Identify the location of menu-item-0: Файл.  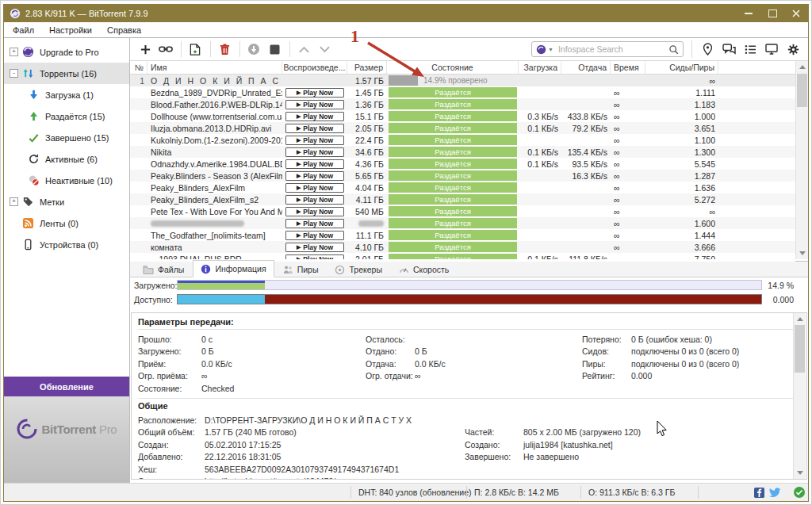
(24, 30).